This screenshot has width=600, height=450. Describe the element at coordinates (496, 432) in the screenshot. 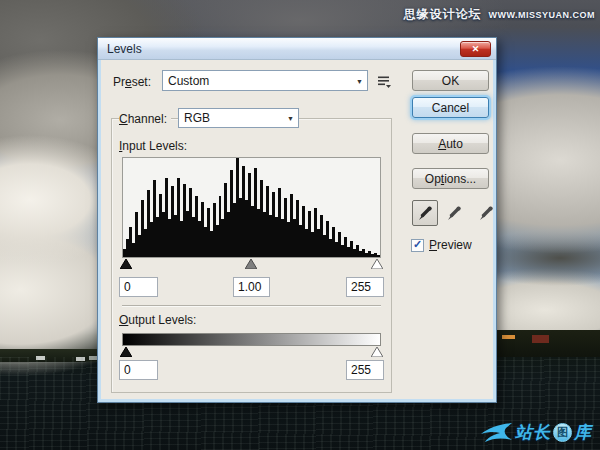

I see `flame-swoosh-icon` at that location.